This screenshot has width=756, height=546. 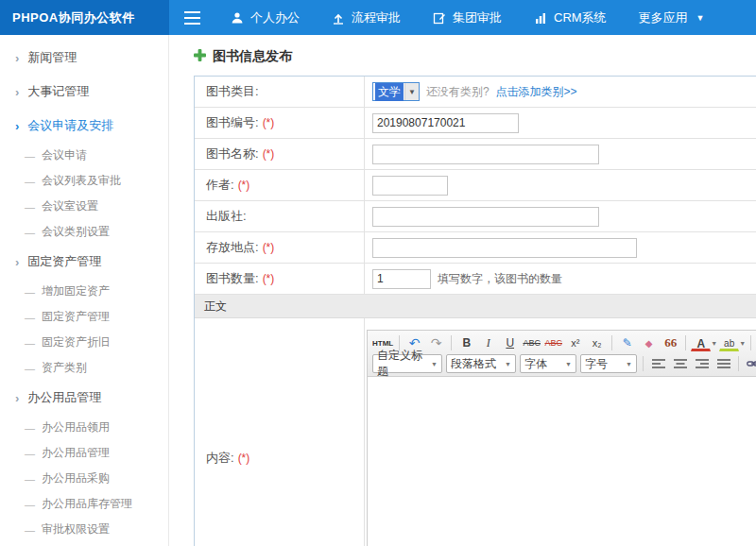 I want to click on author-input, so click(x=410, y=185).